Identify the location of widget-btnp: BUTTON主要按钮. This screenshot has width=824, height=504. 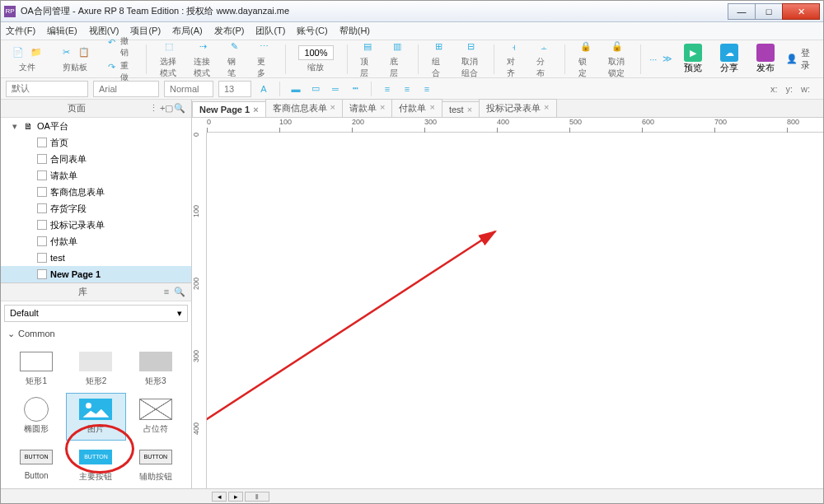
(96, 464).